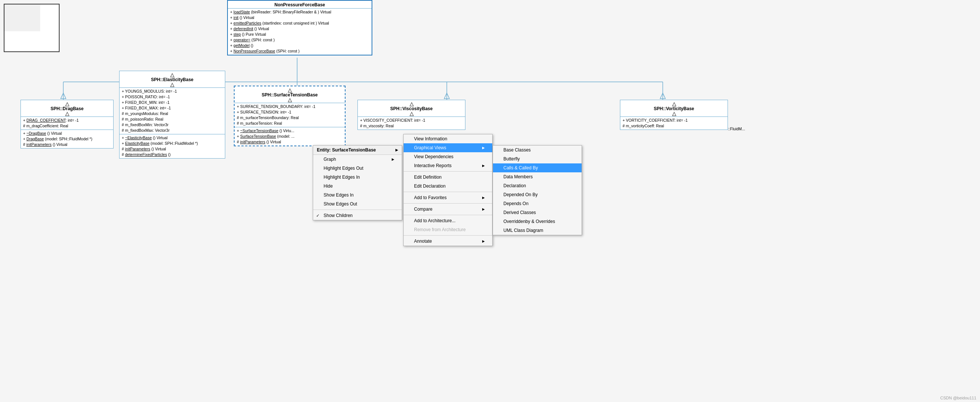  I want to click on class-drag-base: △ SPH::DragBase △ + DRAG_COEFFICIENT: in…, so click(67, 124).